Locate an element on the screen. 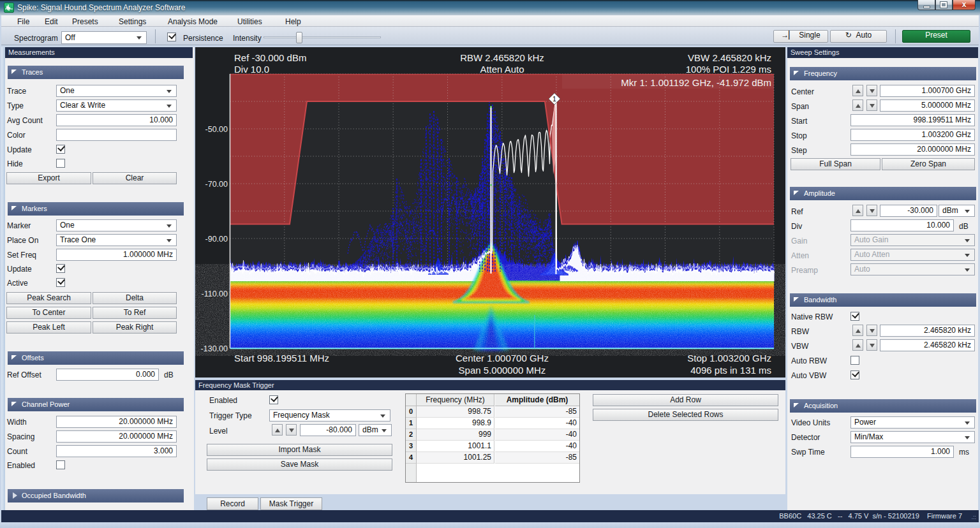 This screenshot has height=528, width=980. svg-text: 4096 pts in 131 ms is located at coordinates (731, 370).